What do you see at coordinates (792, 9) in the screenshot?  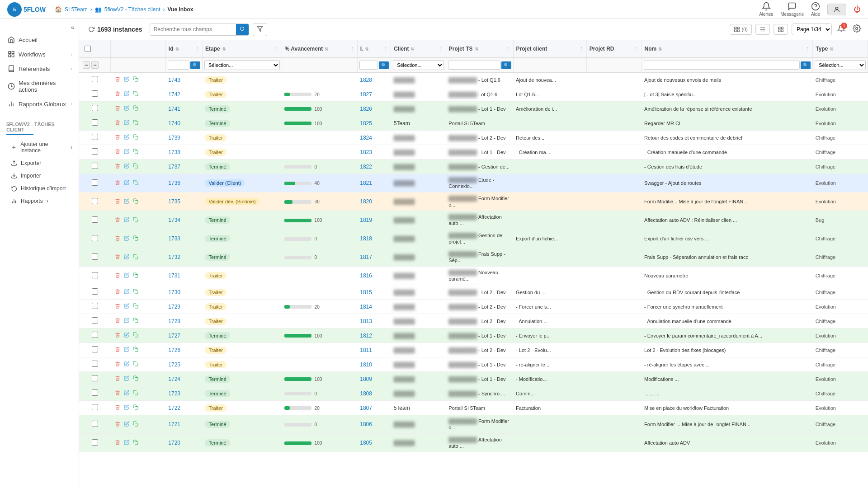 I see `messages-button: Messagerie` at bounding box center [792, 9].